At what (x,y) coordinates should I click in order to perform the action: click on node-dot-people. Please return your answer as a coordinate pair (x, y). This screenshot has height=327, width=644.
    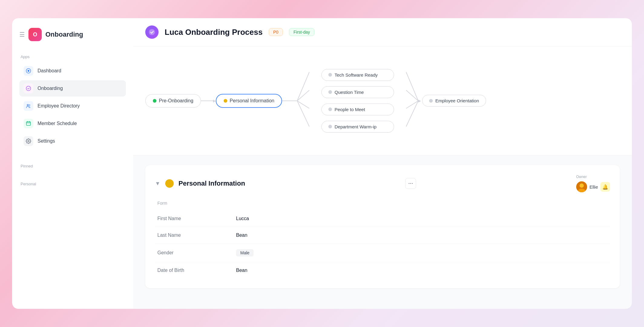
    Looking at the image, I should click on (330, 109).